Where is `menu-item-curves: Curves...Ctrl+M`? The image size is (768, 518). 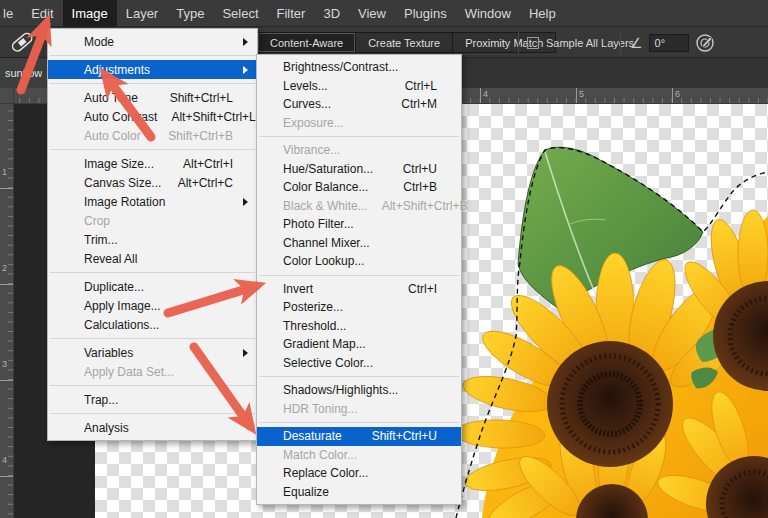 menu-item-curves: Curves...Ctrl+M is located at coordinates (359, 104).